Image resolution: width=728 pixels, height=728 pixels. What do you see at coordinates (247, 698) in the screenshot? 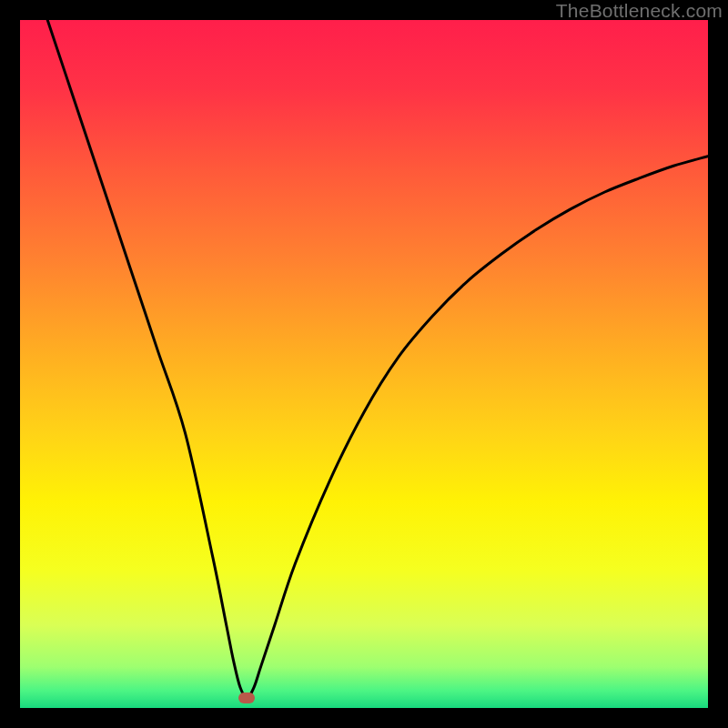
I see `optimal-point-marker` at bounding box center [247, 698].